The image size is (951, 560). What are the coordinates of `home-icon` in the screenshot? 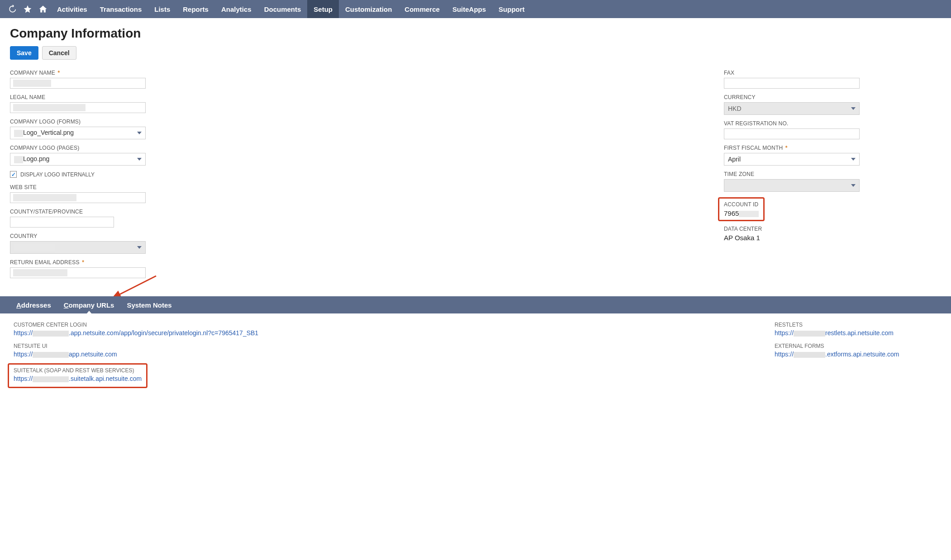 It's located at (43, 9).